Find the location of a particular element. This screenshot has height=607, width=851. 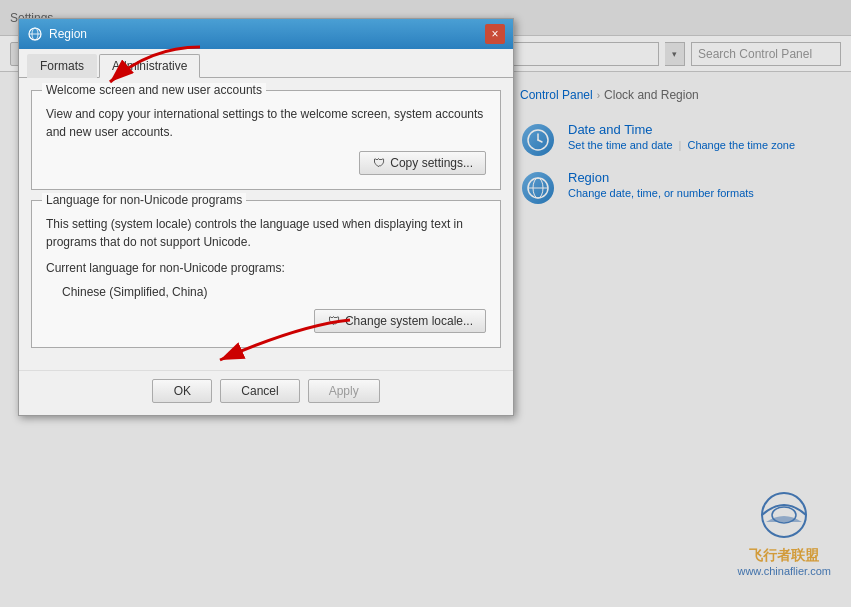

dialog-tabs: Formats Administrative is located at coordinates (266, 64).